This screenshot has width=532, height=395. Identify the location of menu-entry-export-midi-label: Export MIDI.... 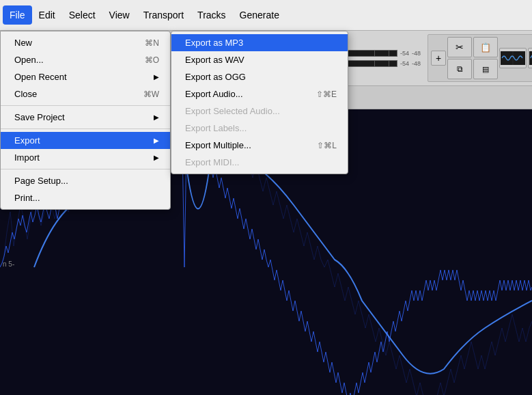
(212, 163).